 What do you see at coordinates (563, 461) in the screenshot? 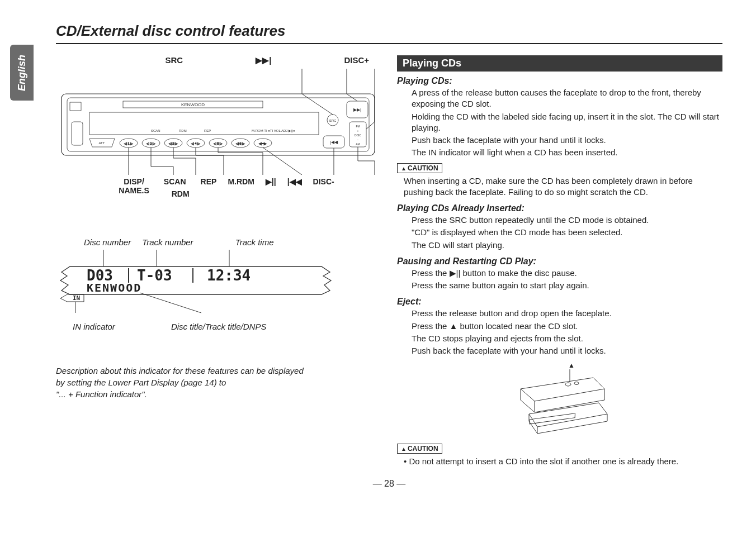
I see `caution-text-2: Do not attempt to insert a CD into the s…` at bounding box center [563, 461].